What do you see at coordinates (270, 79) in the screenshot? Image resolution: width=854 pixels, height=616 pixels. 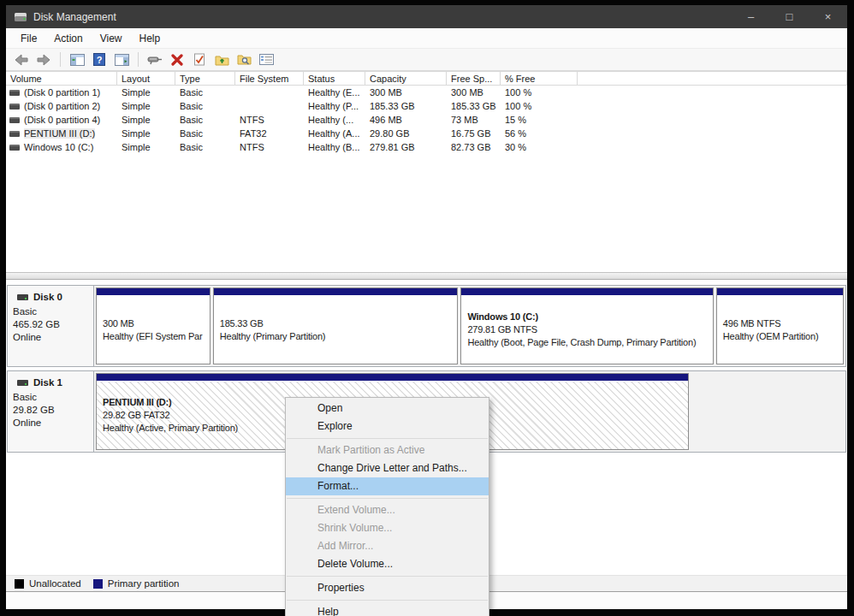 I see `column-header-file-system: File System` at bounding box center [270, 79].